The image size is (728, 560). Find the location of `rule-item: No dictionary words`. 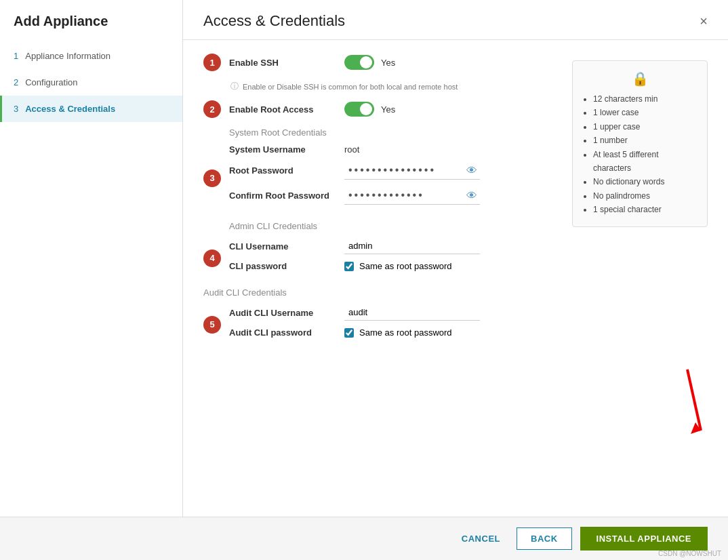

rule-item: No dictionary words is located at coordinates (645, 182).